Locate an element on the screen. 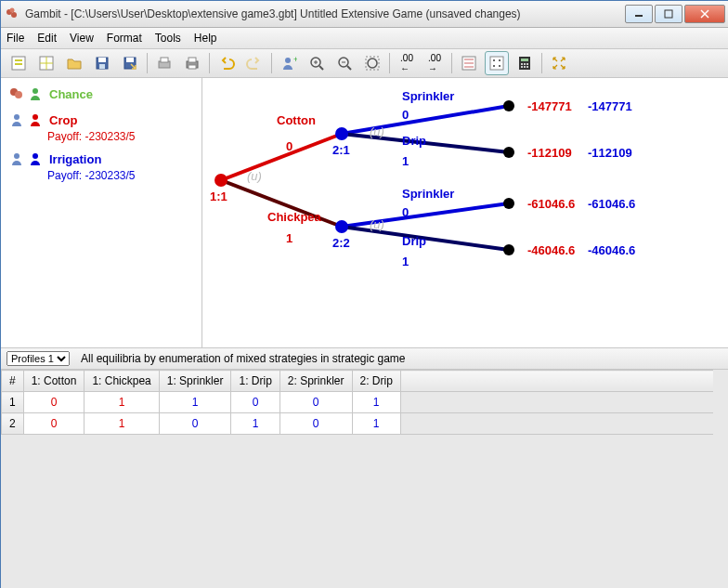  print-preview-button is located at coordinates (164, 63).